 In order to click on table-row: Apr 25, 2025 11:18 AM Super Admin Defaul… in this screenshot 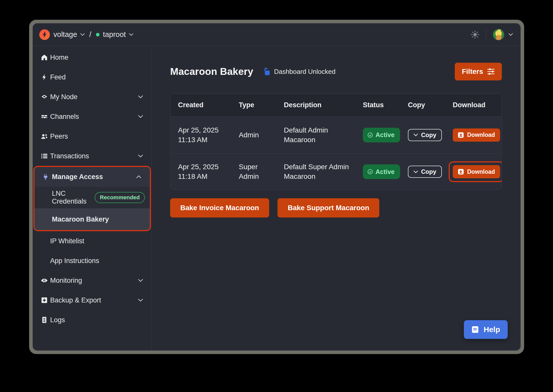, I will do `click(336, 171)`.